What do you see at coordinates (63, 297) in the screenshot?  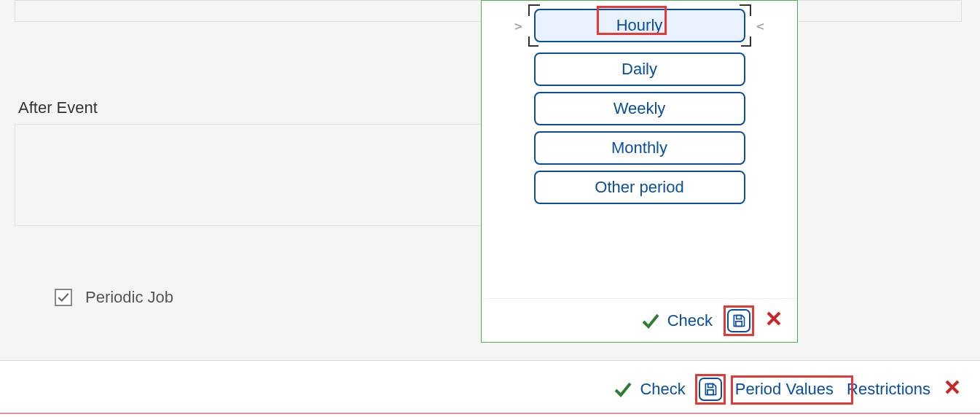 I see `periodic-job-checkbox` at bounding box center [63, 297].